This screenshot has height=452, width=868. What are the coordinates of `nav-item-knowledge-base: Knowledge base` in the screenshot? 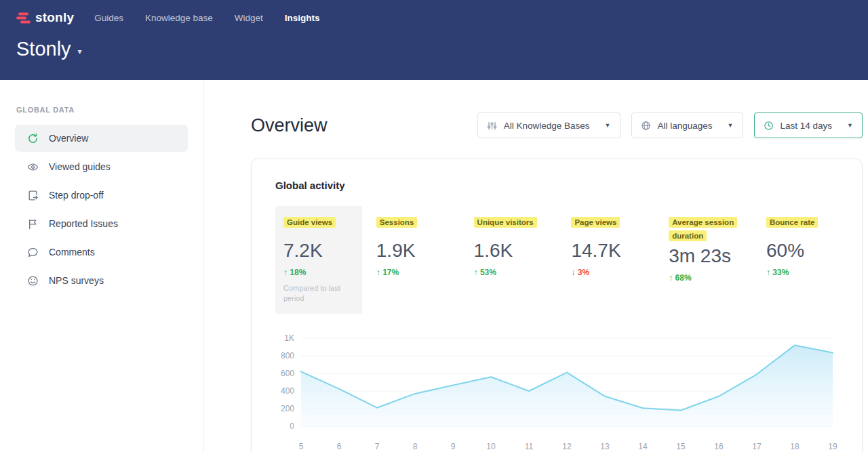 It's located at (179, 18).